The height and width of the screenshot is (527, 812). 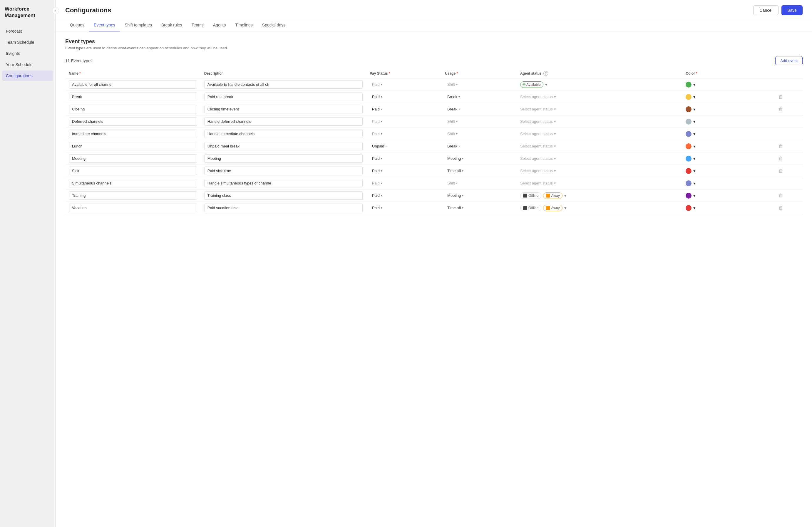 What do you see at coordinates (792, 10) in the screenshot?
I see `save-button: Save` at bounding box center [792, 10].